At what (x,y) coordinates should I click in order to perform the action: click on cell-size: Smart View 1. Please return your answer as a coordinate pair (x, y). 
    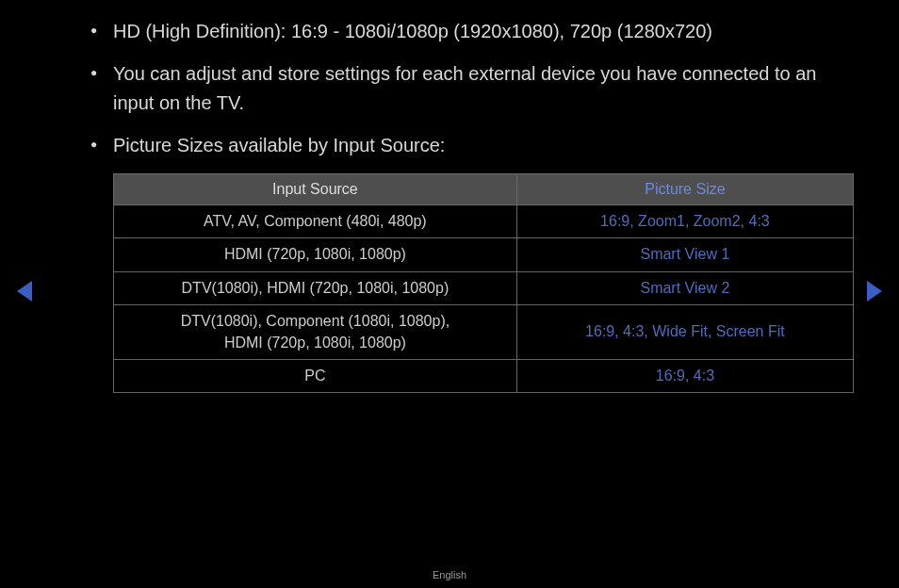
    Looking at the image, I should click on (684, 254).